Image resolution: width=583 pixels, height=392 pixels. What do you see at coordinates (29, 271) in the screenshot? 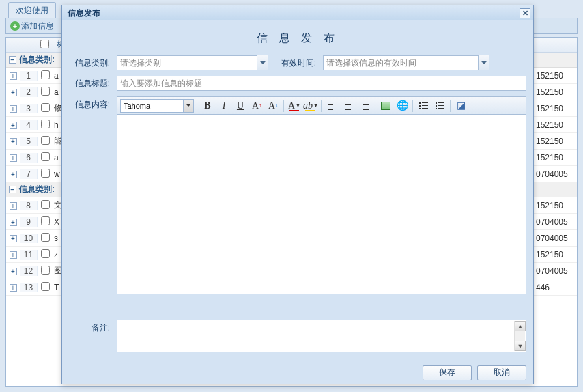
I see `row-number: 12` at bounding box center [29, 271].